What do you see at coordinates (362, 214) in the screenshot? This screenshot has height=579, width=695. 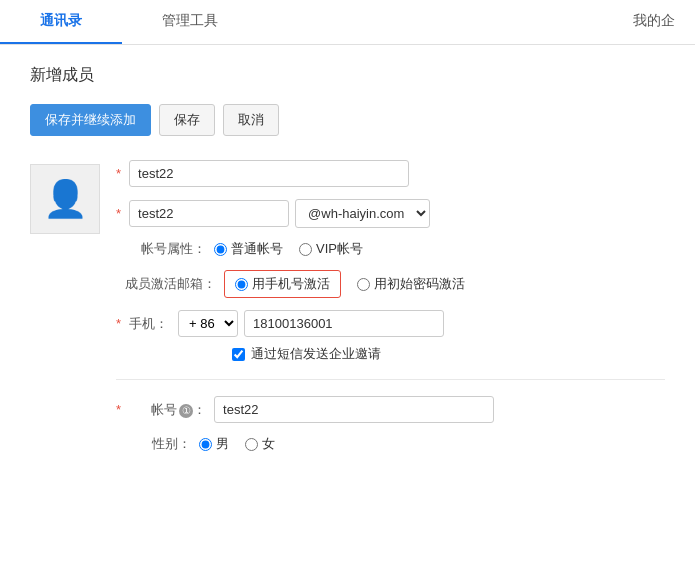 I see `email-domain-select: @wh-haiyin.com` at bounding box center [362, 214].